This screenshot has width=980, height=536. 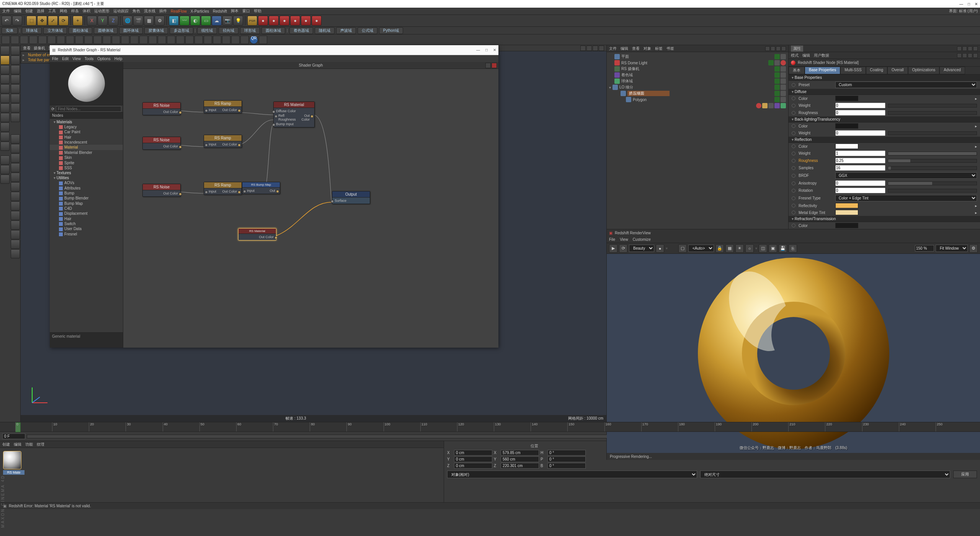 What do you see at coordinates (41, 444) in the screenshot?
I see `mat-menu-item: 纹理` at bounding box center [41, 444].